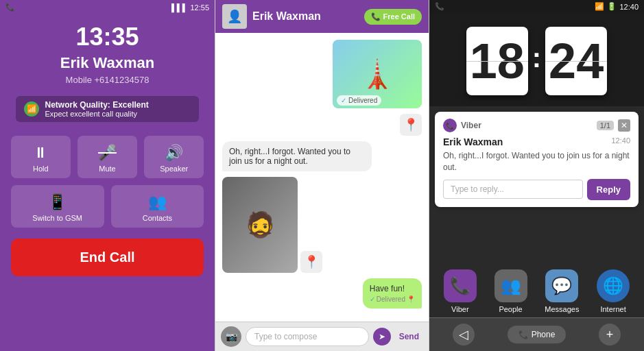  What do you see at coordinates (108, 80) in the screenshot?
I see `call-contact-number: Mobile +6141234578` at bounding box center [108, 80].